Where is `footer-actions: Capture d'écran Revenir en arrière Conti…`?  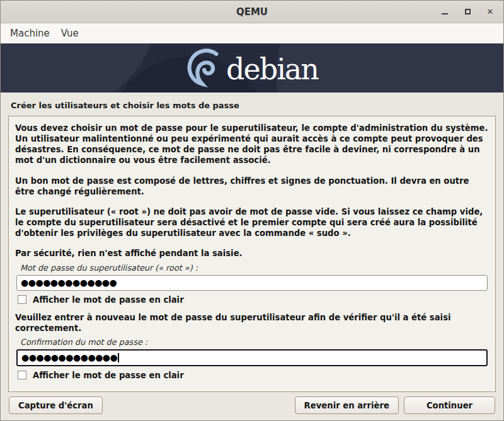 footer-actions: Capture d'écran Revenir en arrière Conti… is located at coordinates (252, 407).